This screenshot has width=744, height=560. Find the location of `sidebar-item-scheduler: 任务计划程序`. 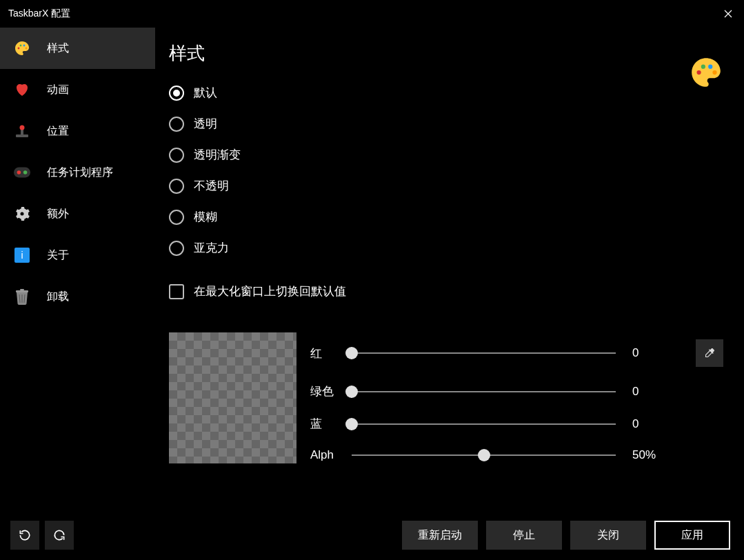

sidebar-item-scheduler: 任务计划程序 is located at coordinates (77, 172).